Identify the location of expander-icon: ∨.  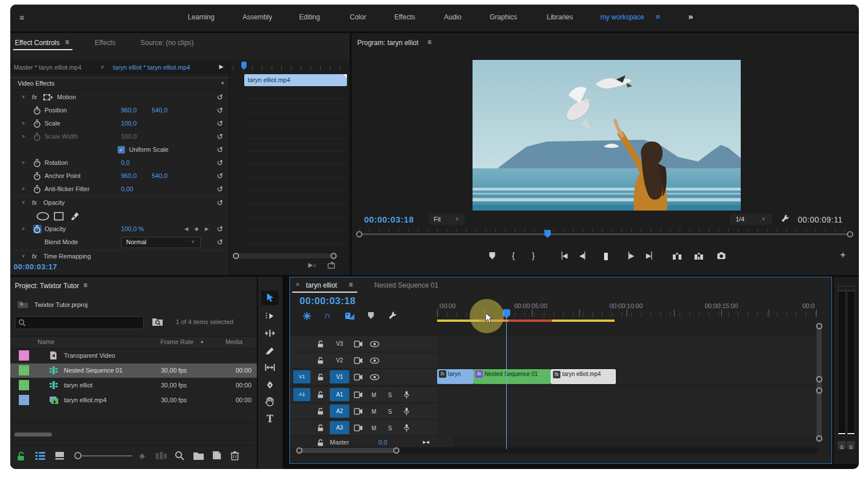
(23, 97).